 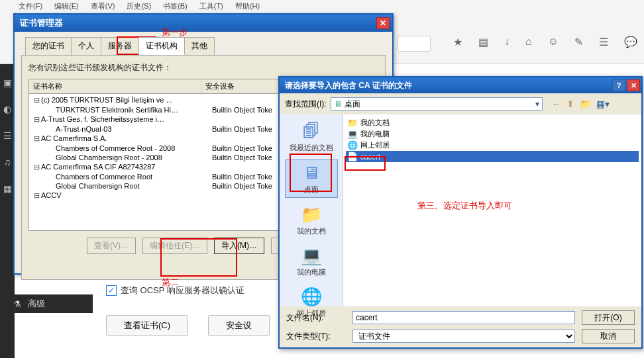 What do you see at coordinates (464, 336) in the screenshot?
I see `filetype-select: 证书文件` at bounding box center [464, 336].